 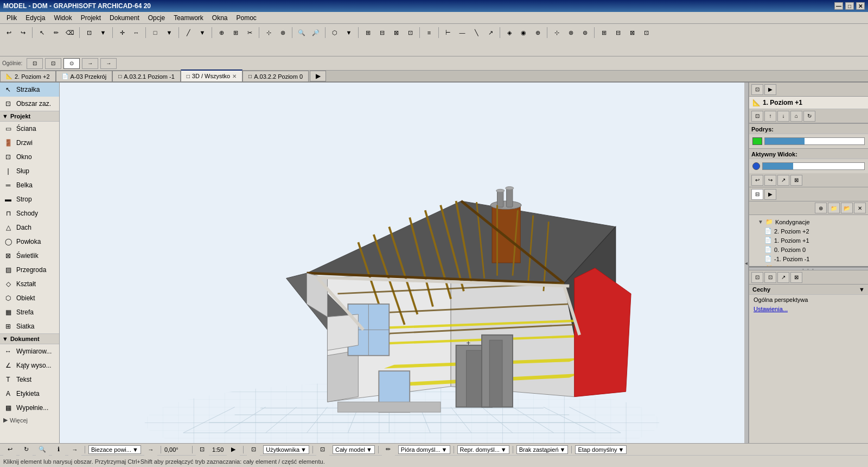 What do you see at coordinates (56, 33) in the screenshot?
I see `pencil-btn: ✏` at bounding box center [56, 33].